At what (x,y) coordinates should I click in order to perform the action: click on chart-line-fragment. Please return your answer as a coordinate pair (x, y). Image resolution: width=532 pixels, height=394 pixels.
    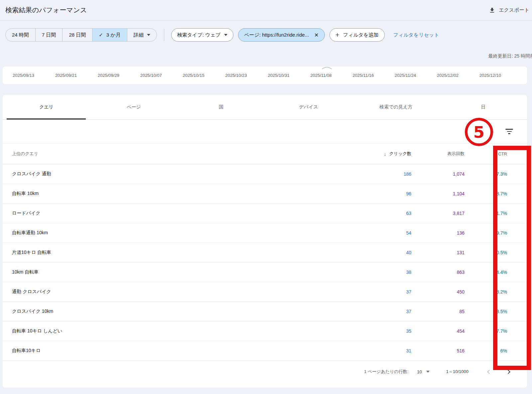
    Looking at the image, I should click on (327, 68).